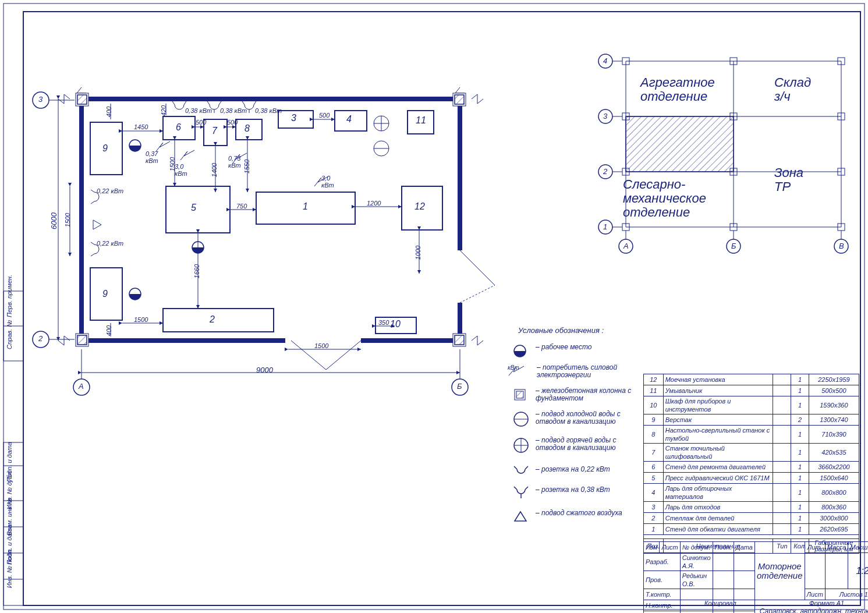 The image size is (868, 613). I want to click on dim-1500v: 1500, so click(68, 220).